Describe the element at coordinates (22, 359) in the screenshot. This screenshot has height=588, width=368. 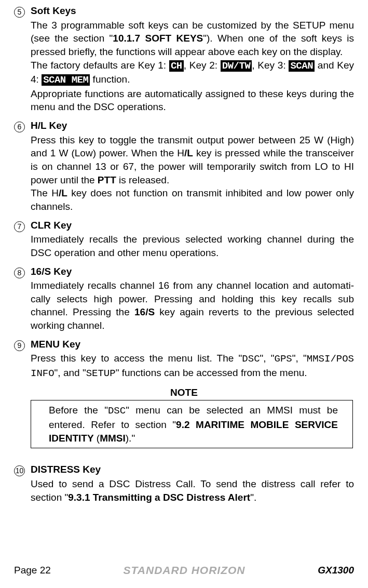
I see `bullet-number: 9` at that location.